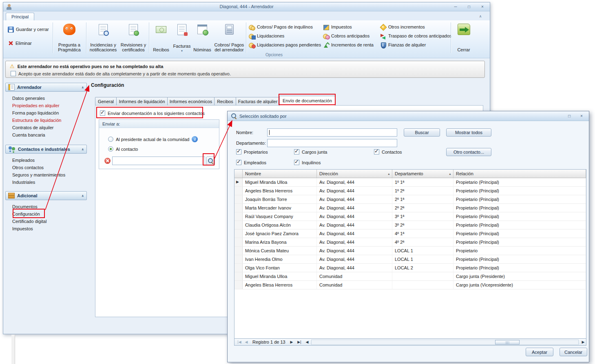  What do you see at coordinates (297, 162) in the screenshot?
I see `filter-inquilinos-checkbox: ✓` at bounding box center [297, 162].